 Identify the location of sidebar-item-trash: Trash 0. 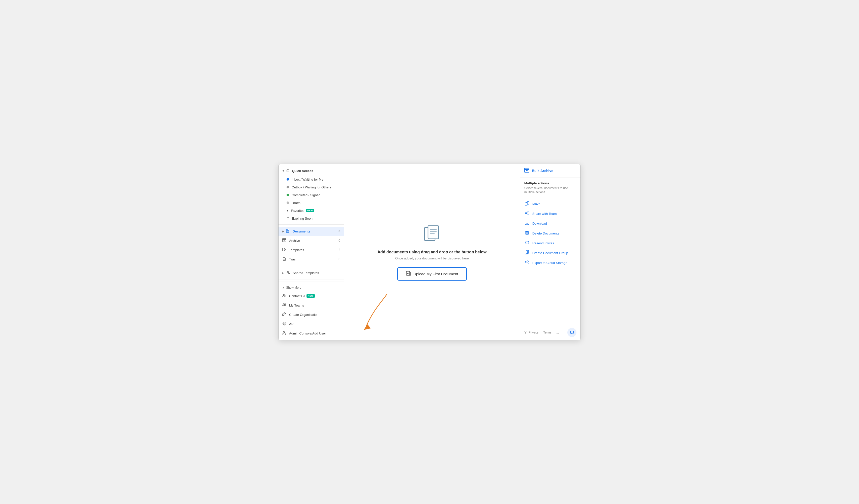
(311, 259).